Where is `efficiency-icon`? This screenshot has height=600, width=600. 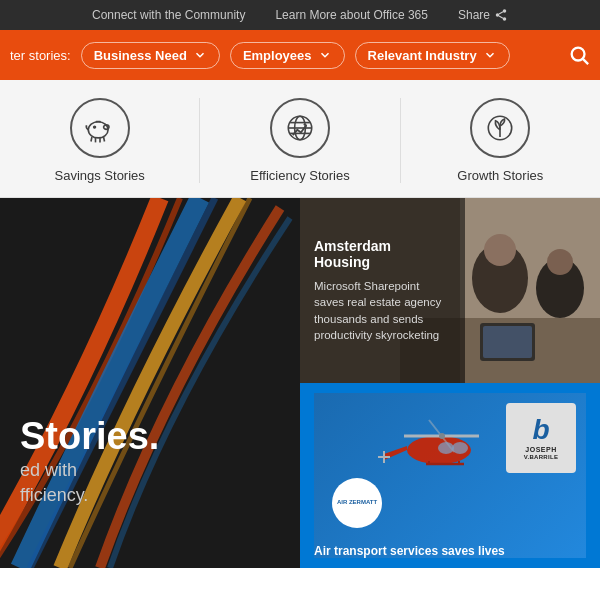
efficiency-icon is located at coordinates (300, 128).